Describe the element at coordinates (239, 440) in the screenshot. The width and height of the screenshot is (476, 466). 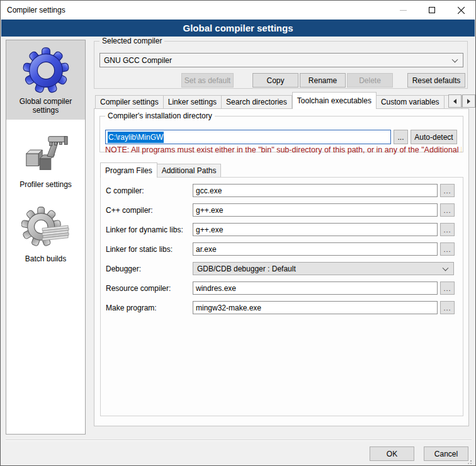
I see `footer-separator` at that location.